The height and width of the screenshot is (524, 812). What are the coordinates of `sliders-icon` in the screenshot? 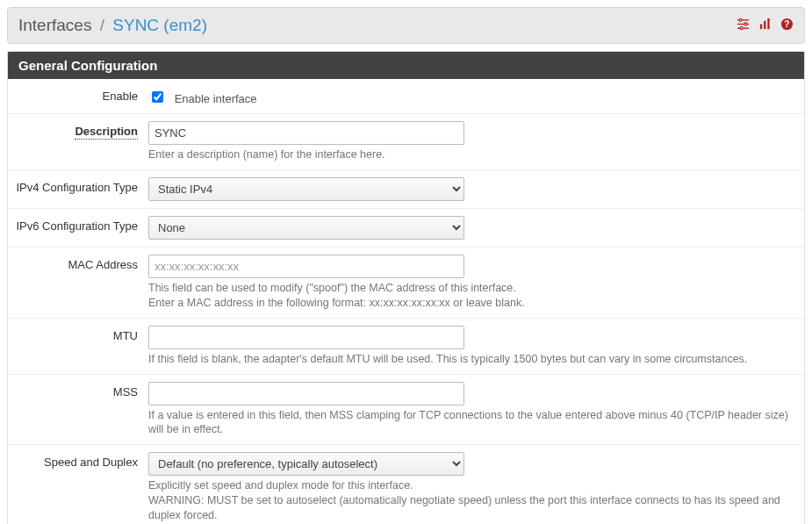 It's located at (743, 25).